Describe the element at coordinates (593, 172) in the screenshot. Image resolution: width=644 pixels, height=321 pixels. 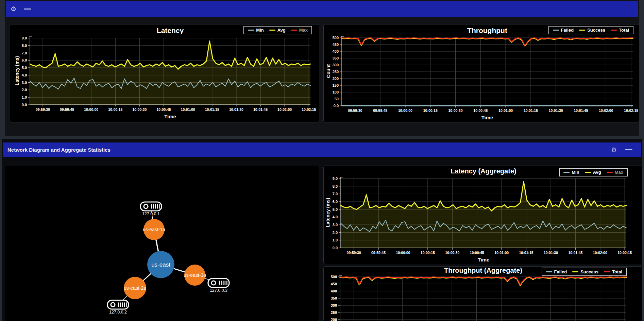
I see `chart-legend: MinAvgMax` at that location.